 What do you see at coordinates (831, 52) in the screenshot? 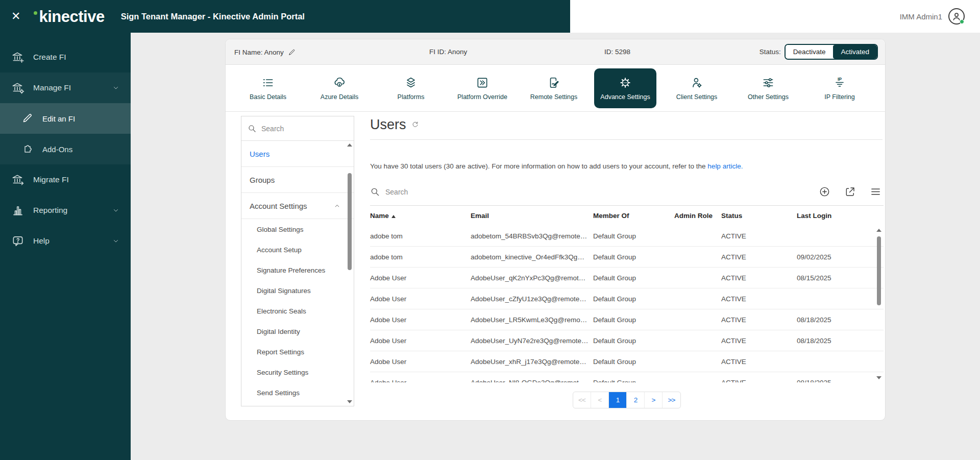
I see `status-toggle: Deactivate Activated` at bounding box center [831, 52].